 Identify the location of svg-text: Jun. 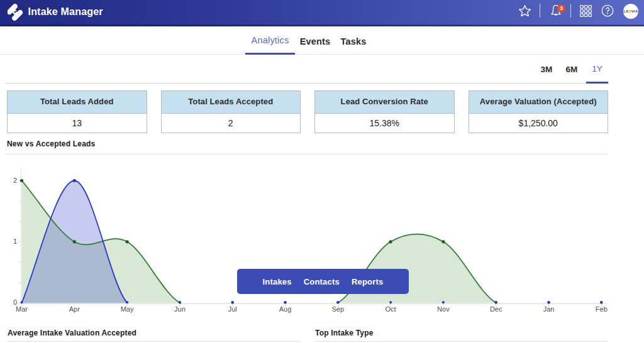
(180, 309).